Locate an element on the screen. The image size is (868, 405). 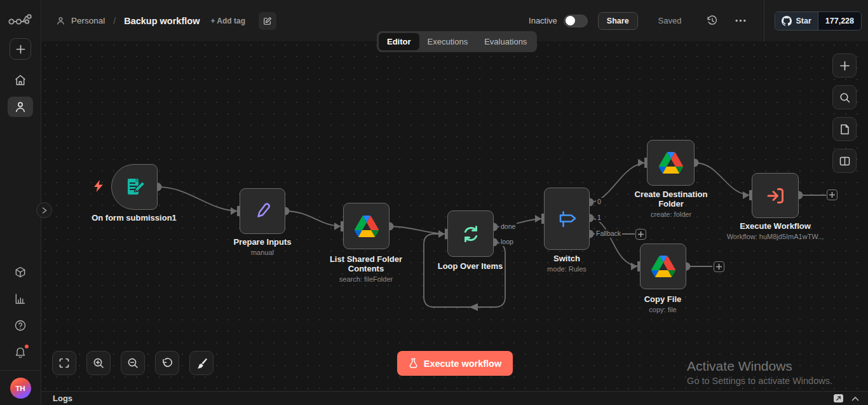
sidebar-item-overview is located at coordinates (20, 80).